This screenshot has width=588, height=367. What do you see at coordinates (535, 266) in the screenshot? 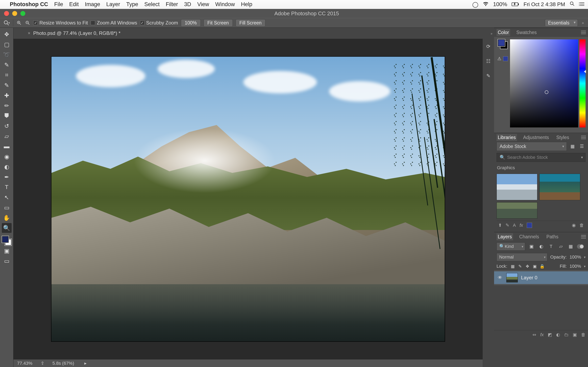
I see `lock-artboard-icon: ▣` at bounding box center [535, 266].